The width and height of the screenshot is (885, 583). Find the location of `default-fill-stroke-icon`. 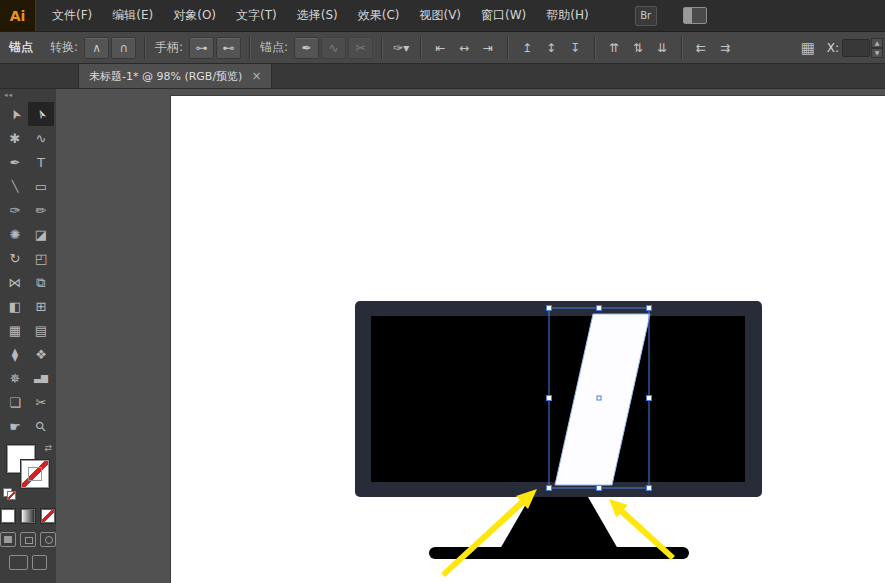

default-fill-stroke-icon is located at coordinates (9, 493).